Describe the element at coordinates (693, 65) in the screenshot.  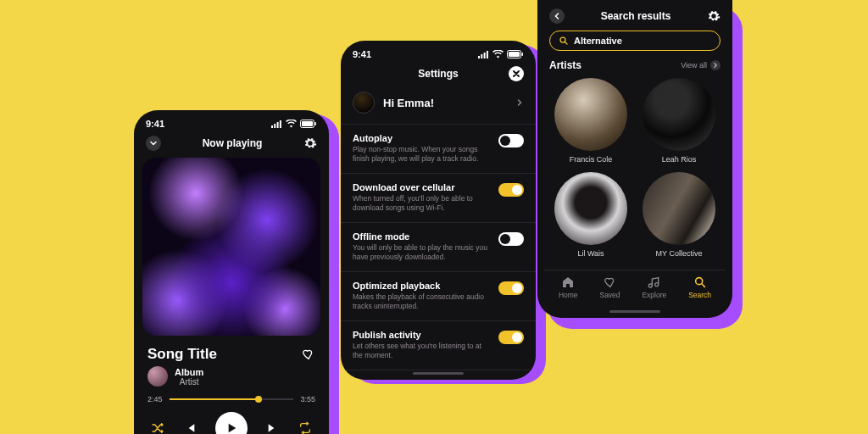
I see `view-all-label: View all` at that location.